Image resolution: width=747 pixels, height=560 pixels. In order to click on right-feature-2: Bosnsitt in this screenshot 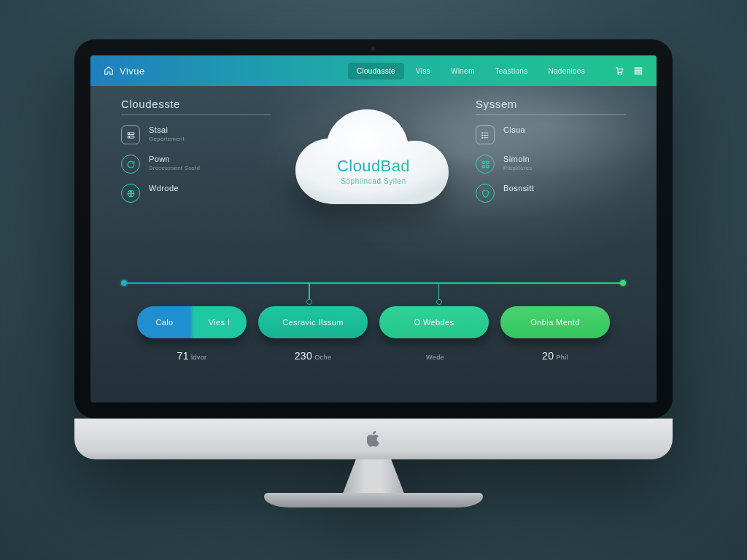, I will do `click(551, 193)`.